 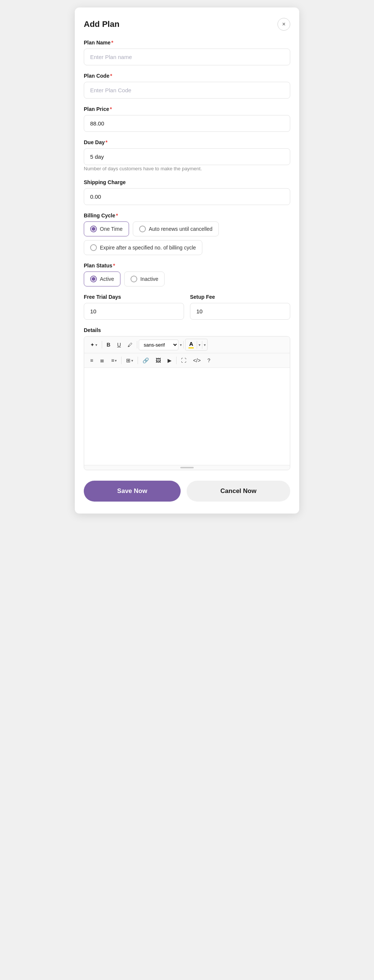 What do you see at coordinates (205, 345) in the screenshot?
I see `font-highlight-caret-btn: ▾` at bounding box center [205, 345].